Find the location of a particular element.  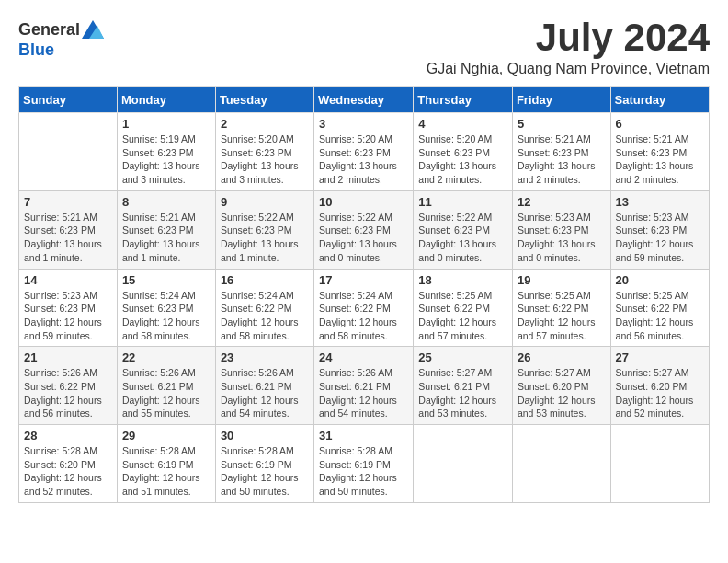

calendar-cell: 14Sunrise: 5:23 AM Sunset: 6:23 PM Dayli… is located at coordinates (68, 307).